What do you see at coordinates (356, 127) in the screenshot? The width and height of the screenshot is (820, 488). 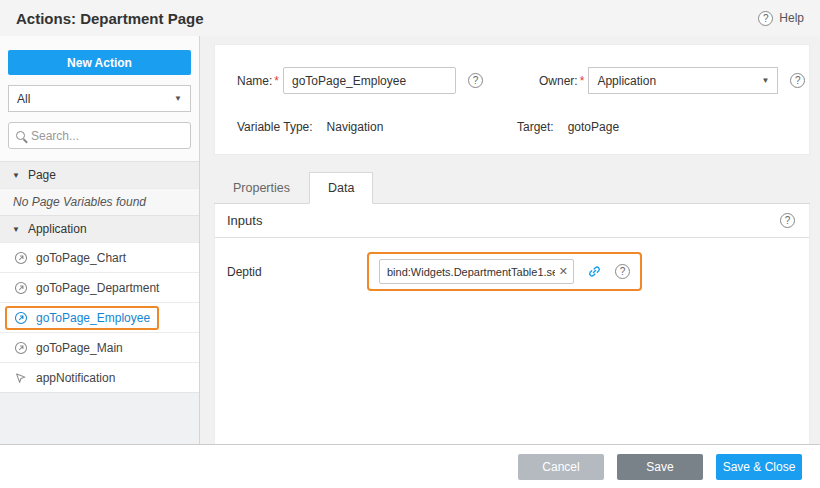 I see `variable-type-value: Navigation` at bounding box center [356, 127].